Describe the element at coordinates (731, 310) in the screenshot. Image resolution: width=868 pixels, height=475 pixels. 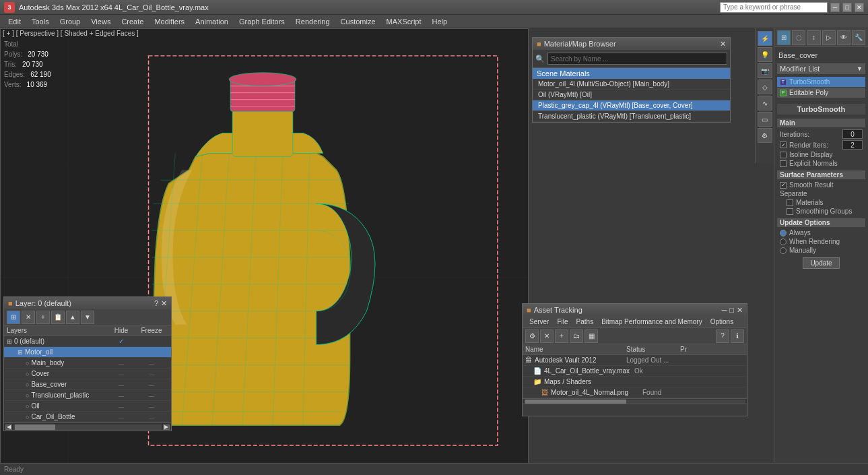
I see `asset-maximize-button: □` at that location.